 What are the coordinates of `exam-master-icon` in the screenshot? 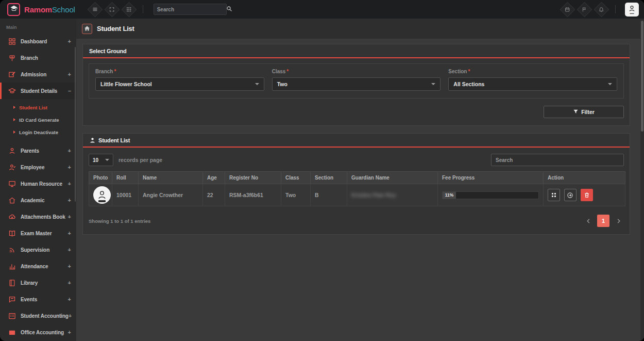 It's located at (12, 233).